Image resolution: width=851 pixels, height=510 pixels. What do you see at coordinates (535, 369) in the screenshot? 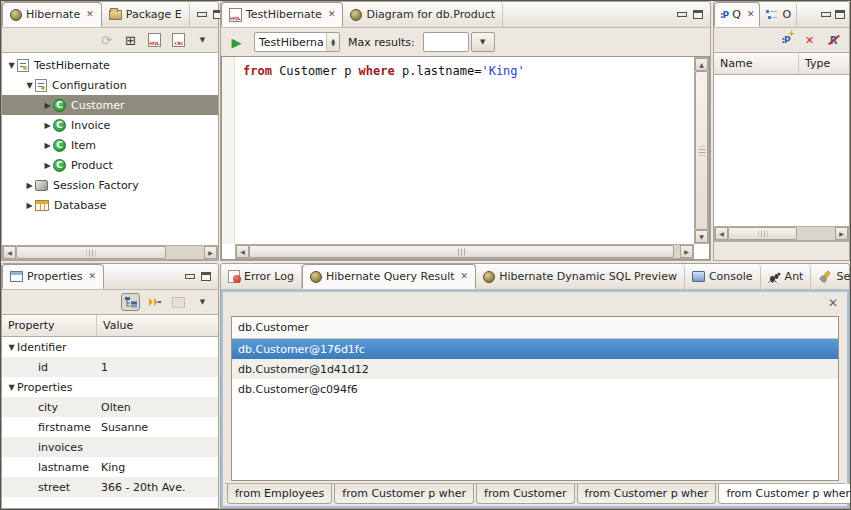
I see `result-row: db.Customer@1d41d12` at bounding box center [535, 369].